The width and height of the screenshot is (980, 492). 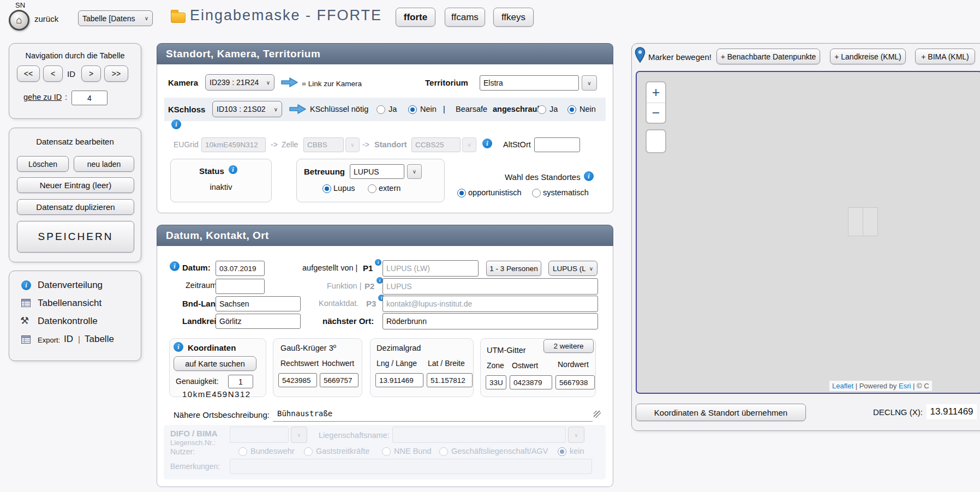 What do you see at coordinates (377, 171) in the screenshot?
I see `betreuung-input` at bounding box center [377, 171].